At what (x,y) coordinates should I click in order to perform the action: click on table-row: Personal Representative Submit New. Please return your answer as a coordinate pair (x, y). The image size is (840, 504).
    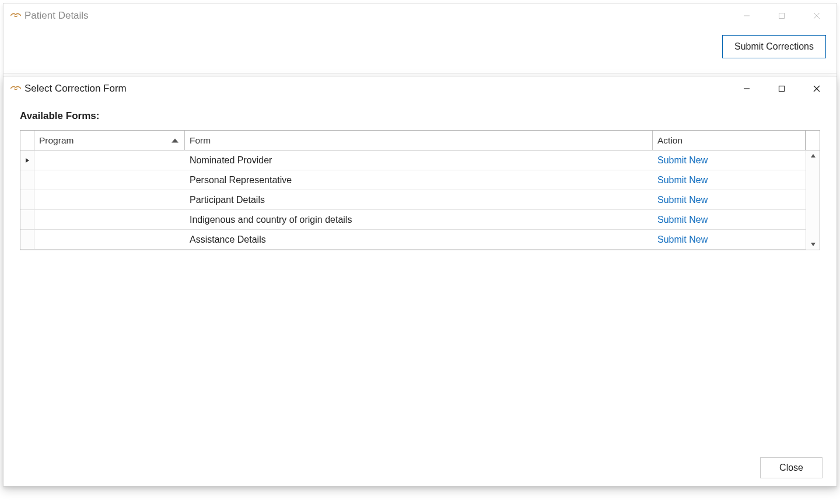
    Looking at the image, I should click on (420, 180).